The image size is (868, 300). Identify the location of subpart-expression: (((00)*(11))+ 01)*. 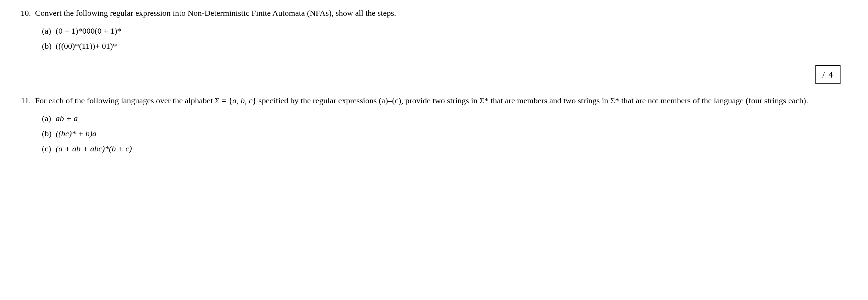
(455, 46).